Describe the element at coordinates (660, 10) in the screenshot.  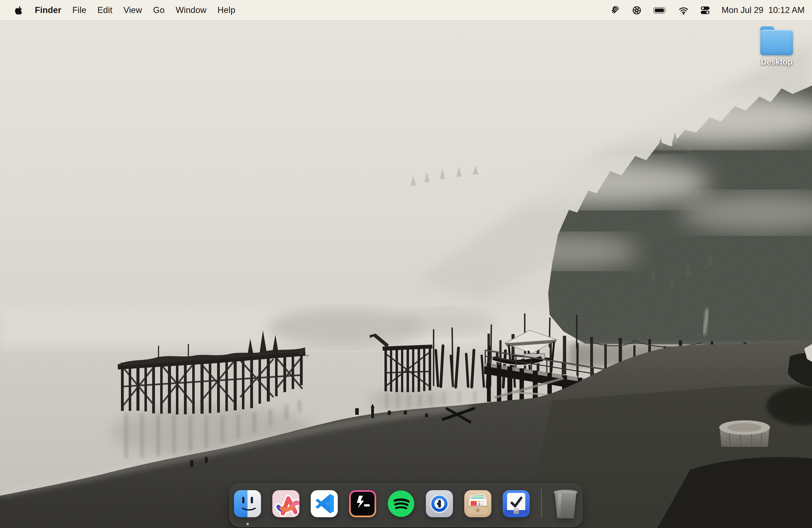
I see `battery-icon` at that location.